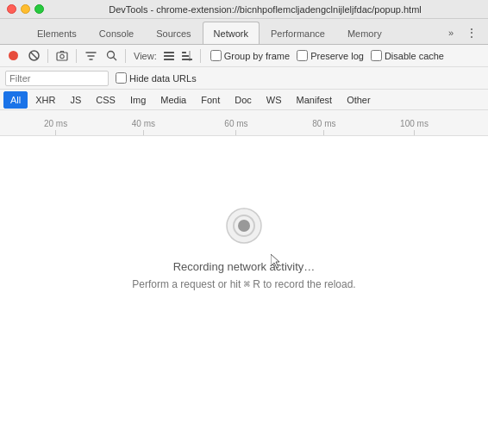  I want to click on group-by-frame-label: Group by frame, so click(257, 56).